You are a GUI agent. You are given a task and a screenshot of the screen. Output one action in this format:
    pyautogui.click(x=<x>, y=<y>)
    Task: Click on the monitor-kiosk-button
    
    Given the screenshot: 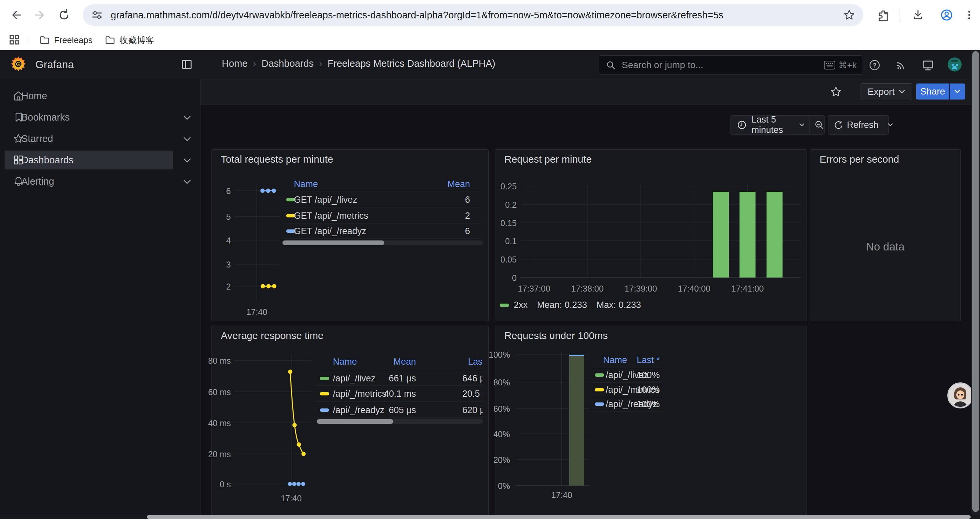 What is the action you would take?
    pyautogui.click(x=928, y=65)
    